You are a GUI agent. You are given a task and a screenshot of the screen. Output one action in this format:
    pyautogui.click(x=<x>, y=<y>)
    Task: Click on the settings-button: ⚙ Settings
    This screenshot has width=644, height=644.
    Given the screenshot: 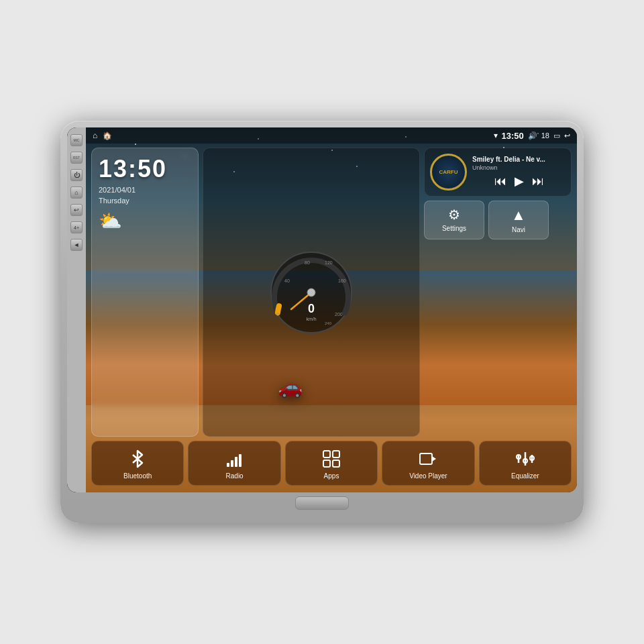 What is the action you would take?
    pyautogui.click(x=454, y=220)
    